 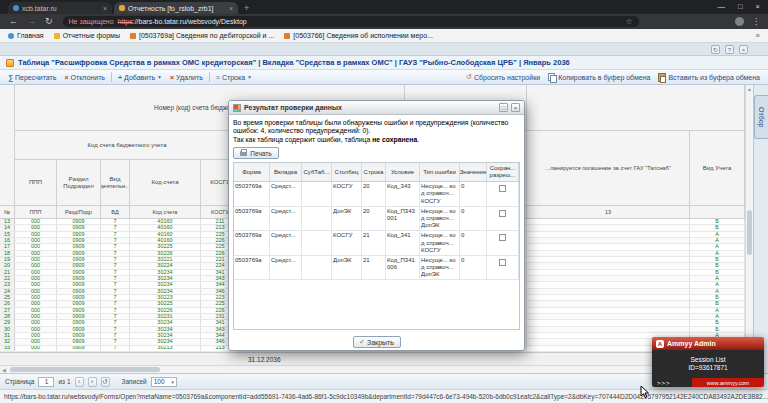 I want to click on filter-tab: Отбор, so click(x=761, y=117).